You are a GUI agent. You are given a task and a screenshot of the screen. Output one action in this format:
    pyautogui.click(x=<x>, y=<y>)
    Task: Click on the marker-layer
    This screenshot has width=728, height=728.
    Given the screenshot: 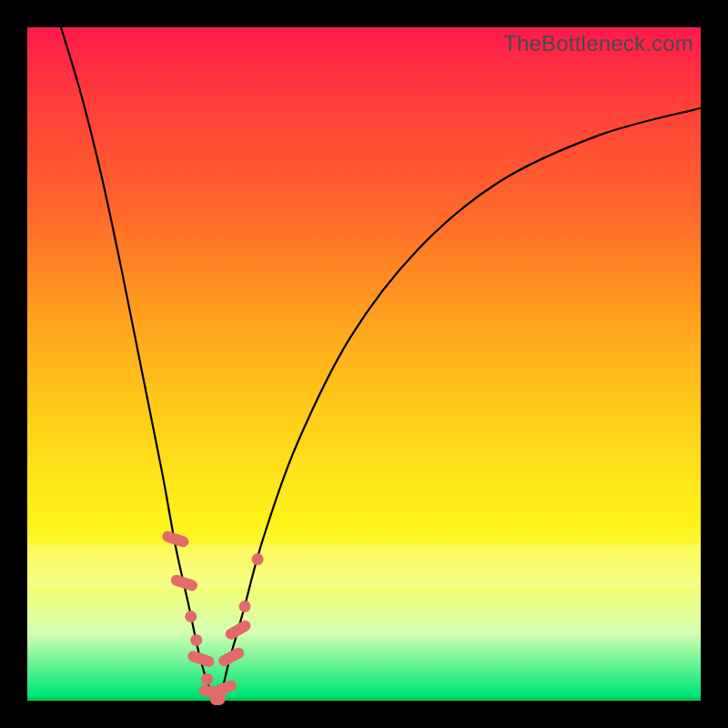 What is the action you would take?
    pyautogui.click(x=213, y=617)
    